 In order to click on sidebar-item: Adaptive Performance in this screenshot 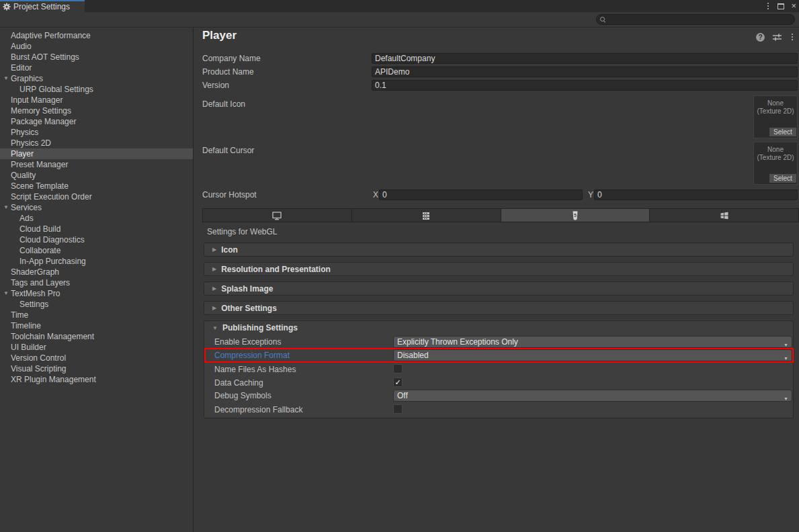, I will do `click(97, 36)`.